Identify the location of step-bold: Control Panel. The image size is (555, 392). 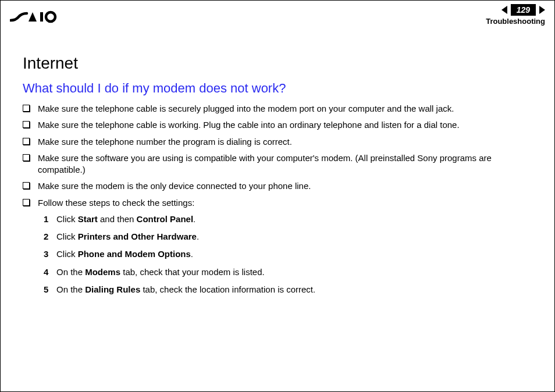
(165, 219).